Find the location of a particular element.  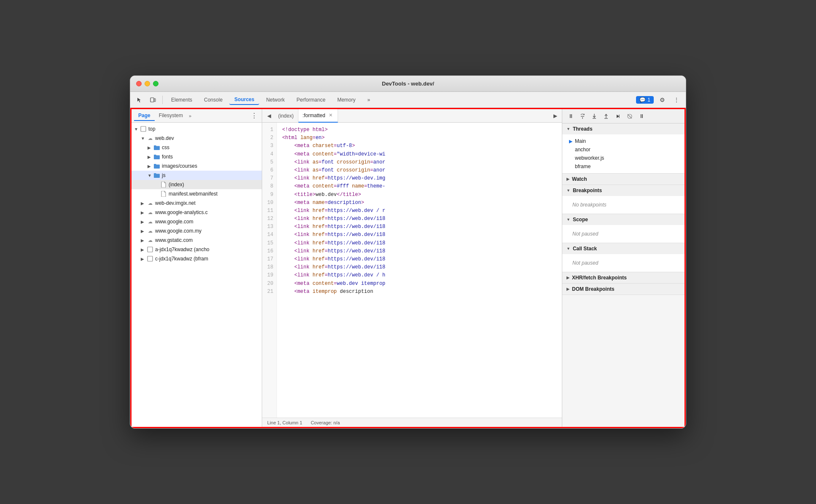

threads-label: Threads is located at coordinates (582, 129).